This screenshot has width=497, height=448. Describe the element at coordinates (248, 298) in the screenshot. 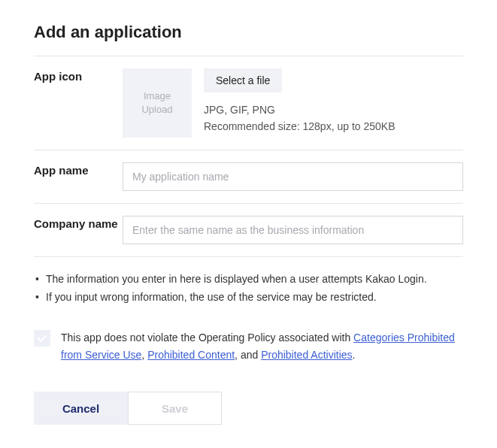

I see `note-item: If you input wrong information, the use …` at that location.